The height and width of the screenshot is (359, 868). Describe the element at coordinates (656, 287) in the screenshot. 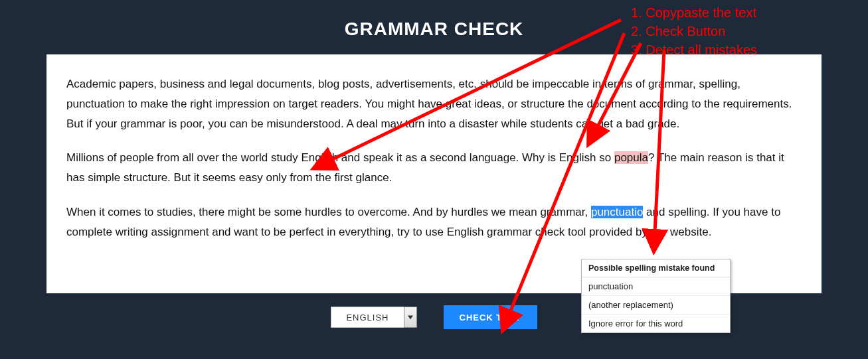

I see `popup-item-suggestion: punctuation` at that location.